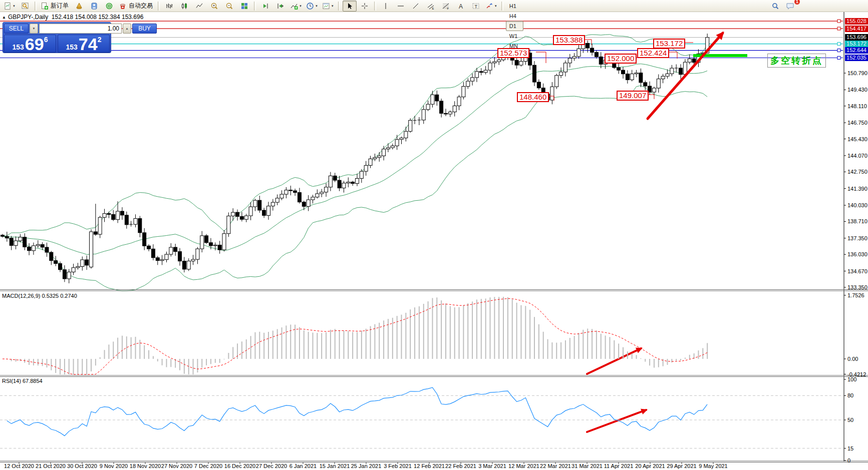 This screenshot has height=470, width=868. I want to click on auto-trading-button: 自动交易, so click(136, 6).